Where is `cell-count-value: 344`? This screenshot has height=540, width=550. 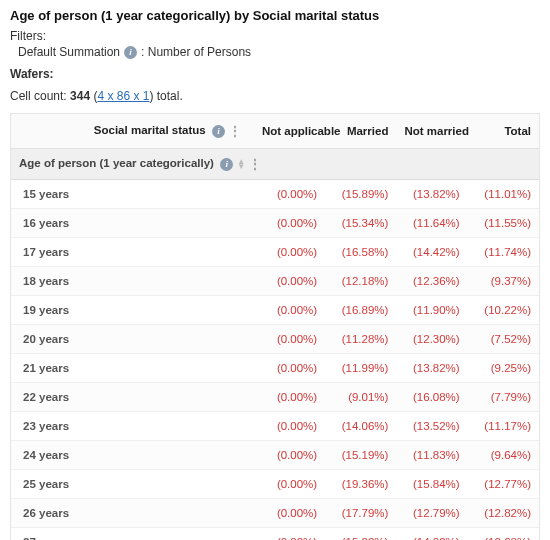 cell-count-value: 344 is located at coordinates (80, 96).